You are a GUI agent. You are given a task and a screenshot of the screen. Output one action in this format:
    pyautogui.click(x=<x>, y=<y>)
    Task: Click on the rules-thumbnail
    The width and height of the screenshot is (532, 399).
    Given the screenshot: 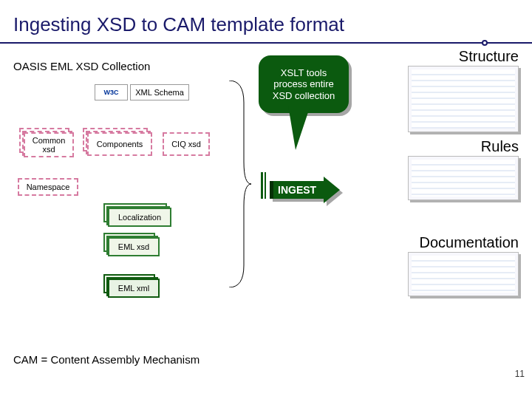 What is the action you would take?
    pyautogui.click(x=463, y=178)
    